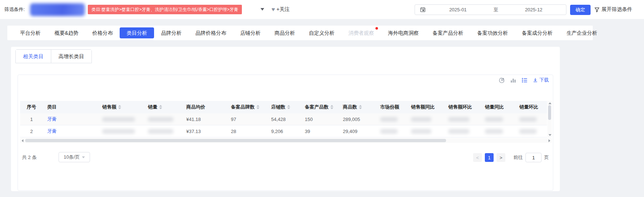  Describe the element at coordinates (204, 119) in the screenshot. I see `cell-avg_price: ¥41.18` at that location.